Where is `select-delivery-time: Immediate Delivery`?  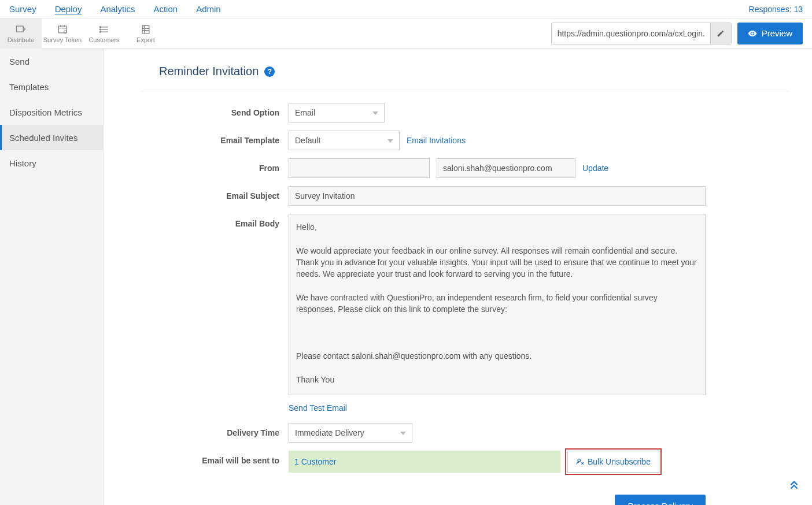
select-delivery-time: Immediate Delivery is located at coordinates (350, 433).